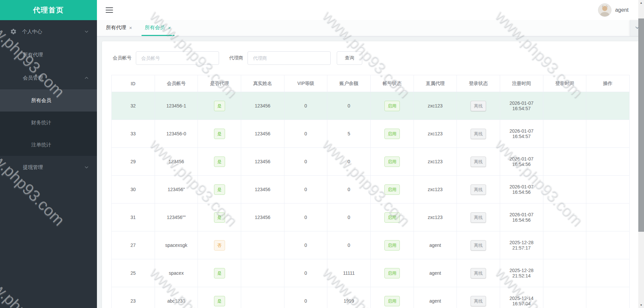  Describe the element at coordinates (349, 134) in the screenshot. I see `table-cell: 5` at that location.